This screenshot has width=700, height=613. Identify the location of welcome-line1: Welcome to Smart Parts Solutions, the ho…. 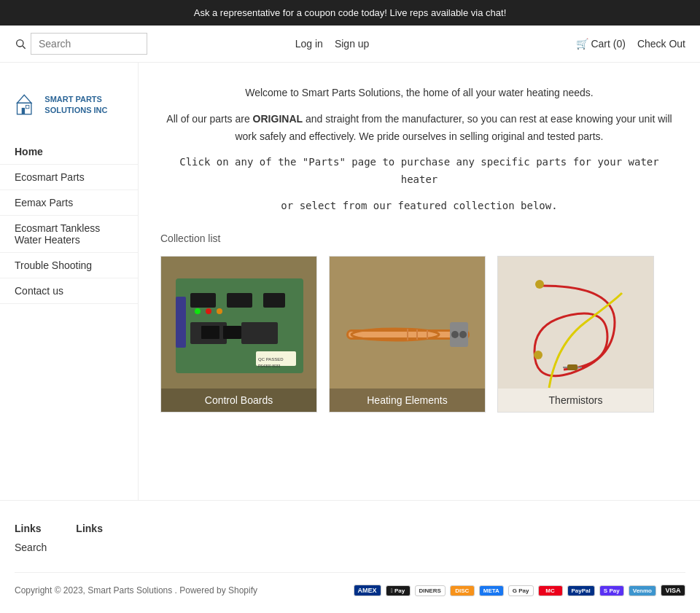
(419, 93).